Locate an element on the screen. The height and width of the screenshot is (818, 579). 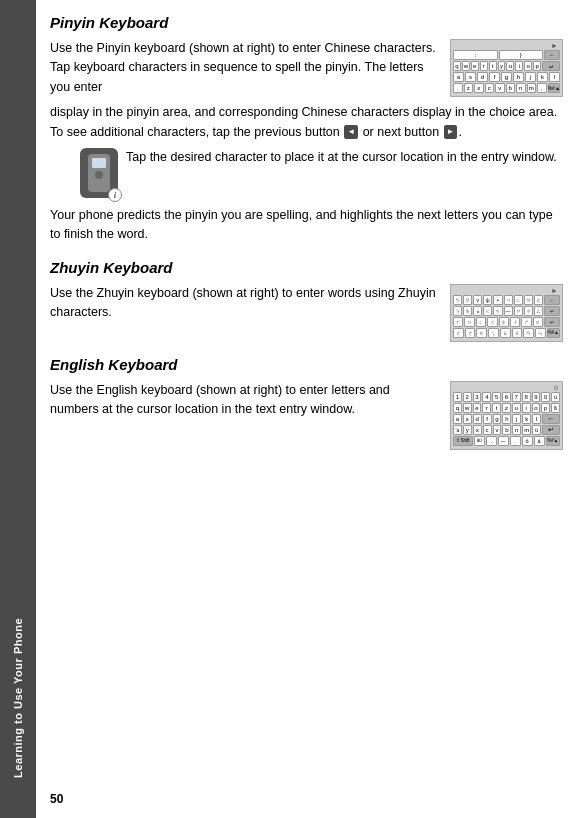
en-i: i is located at coordinates (526, 408).